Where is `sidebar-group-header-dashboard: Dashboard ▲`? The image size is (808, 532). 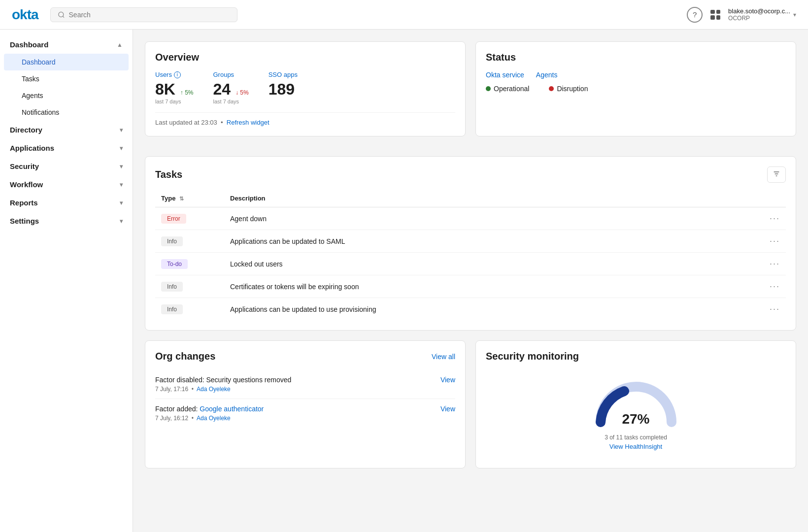
sidebar-group-header-dashboard: Dashboard ▲ is located at coordinates (66, 44).